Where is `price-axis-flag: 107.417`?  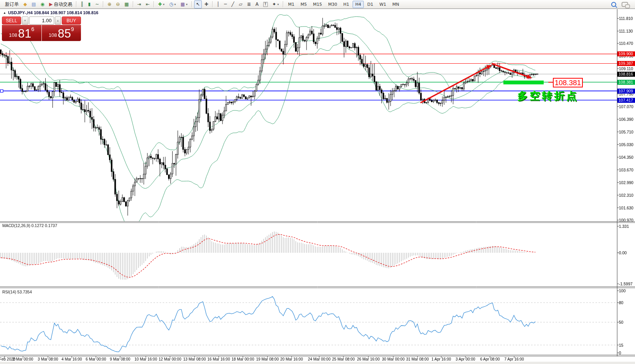
price-axis-flag: 107.417 is located at coordinates (626, 100).